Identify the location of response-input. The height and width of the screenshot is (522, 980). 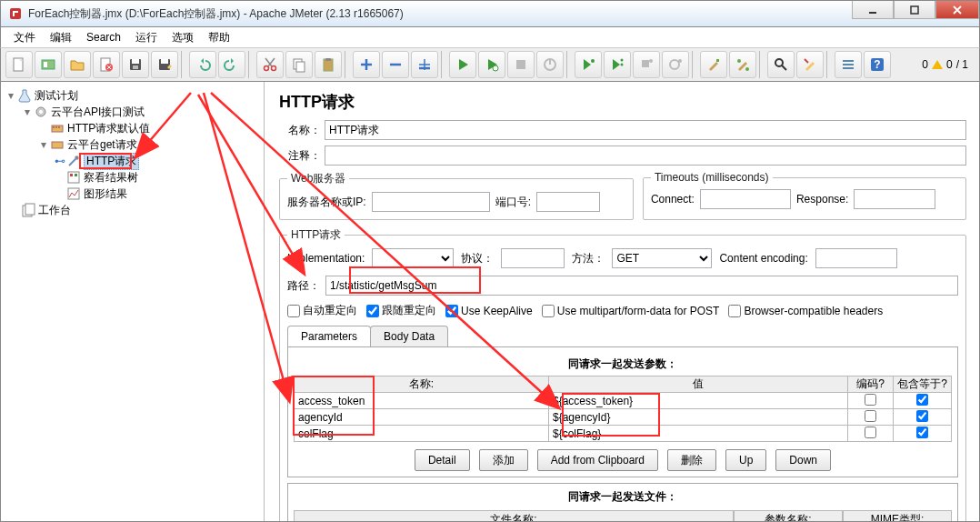
(895, 199).